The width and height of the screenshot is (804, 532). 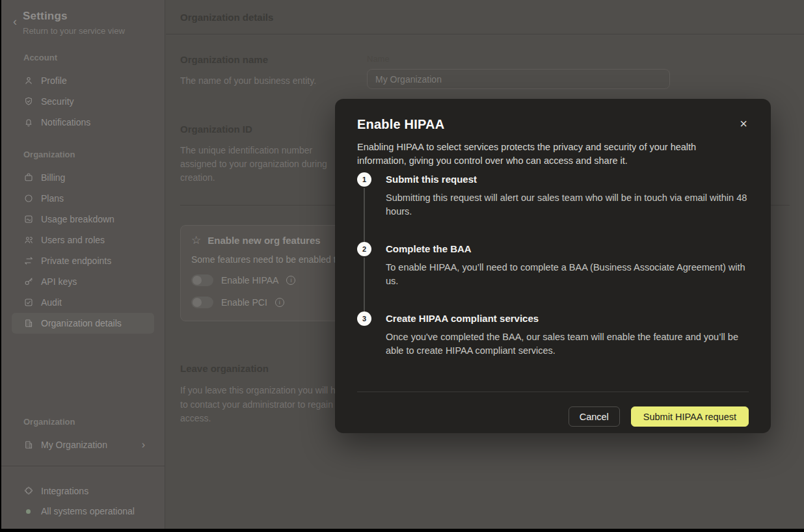 I want to click on org-name-row: Organization name The name of your busin…, so click(x=485, y=72).